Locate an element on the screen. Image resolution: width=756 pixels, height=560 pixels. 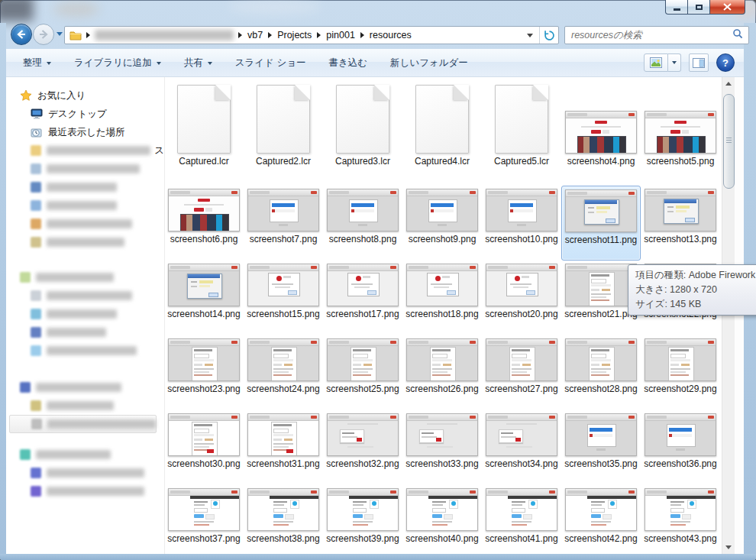
file-item-screenshot34.png: screenshot34.png is located at coordinates (522, 448).